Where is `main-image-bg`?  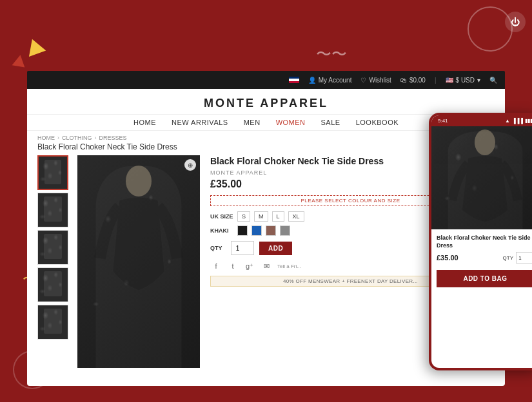
main-image-bg is located at coordinates (139, 262).